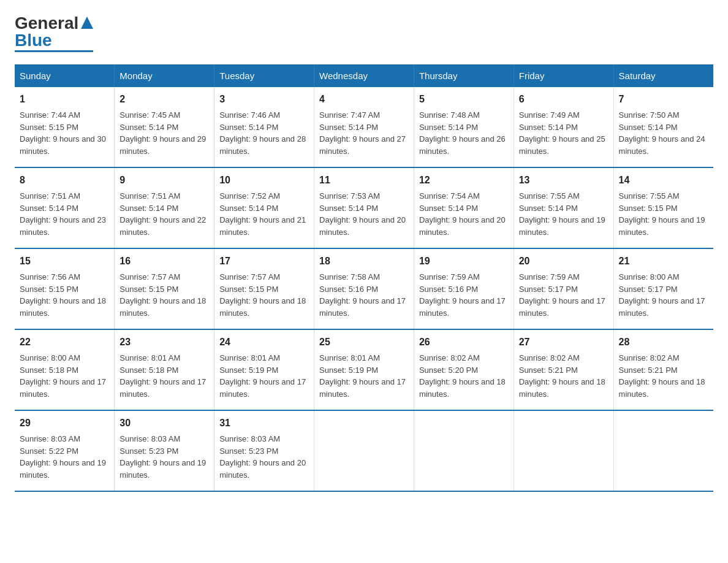  What do you see at coordinates (65, 208) in the screenshot?
I see `calendar-cell: 8Sunrise: 7:51 AMSunset: 5:14 PMDaylight…` at bounding box center [65, 208].